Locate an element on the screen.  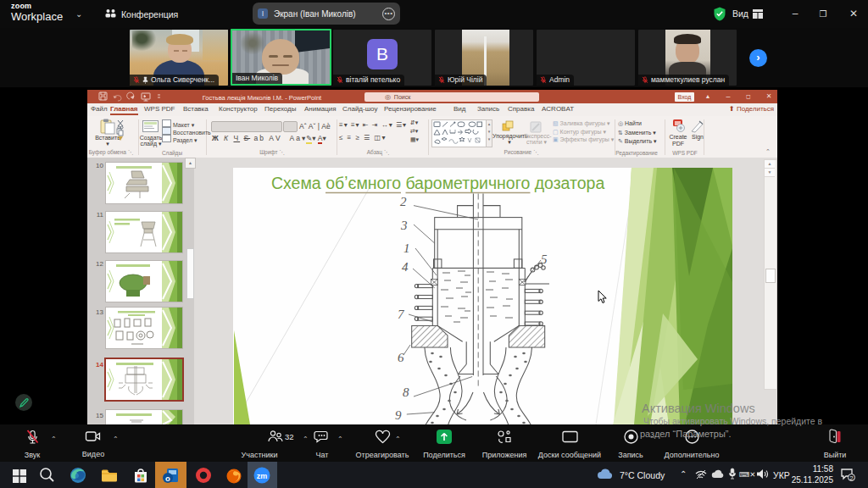
svg-text: 5 is located at coordinates (544, 259).